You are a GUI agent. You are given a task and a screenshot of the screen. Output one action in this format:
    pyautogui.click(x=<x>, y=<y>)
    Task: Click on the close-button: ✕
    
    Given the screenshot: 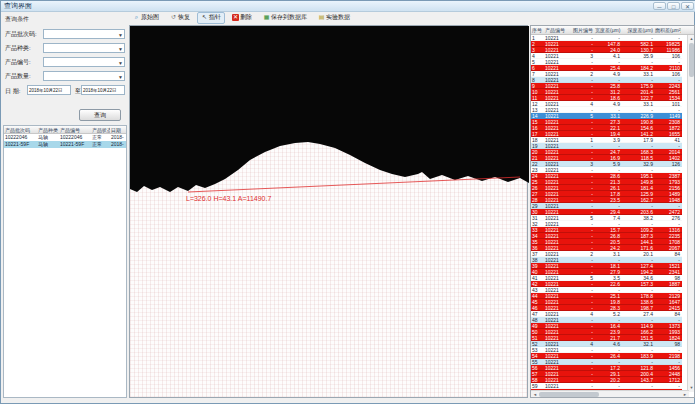 What is the action you would take?
    pyautogui.click(x=688, y=6)
    